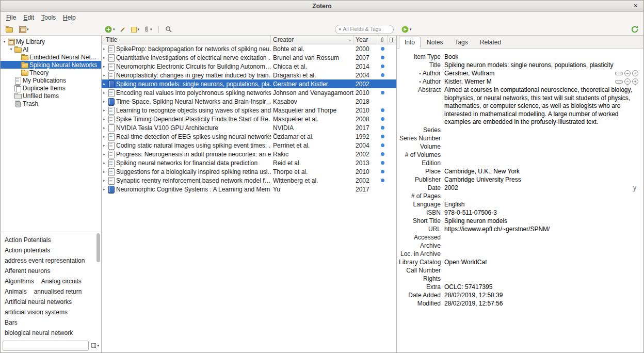 This screenshot has height=353, width=644. What do you see at coordinates (539, 188) in the screenshot?
I see `field-value: 2002` at bounding box center [539, 188].